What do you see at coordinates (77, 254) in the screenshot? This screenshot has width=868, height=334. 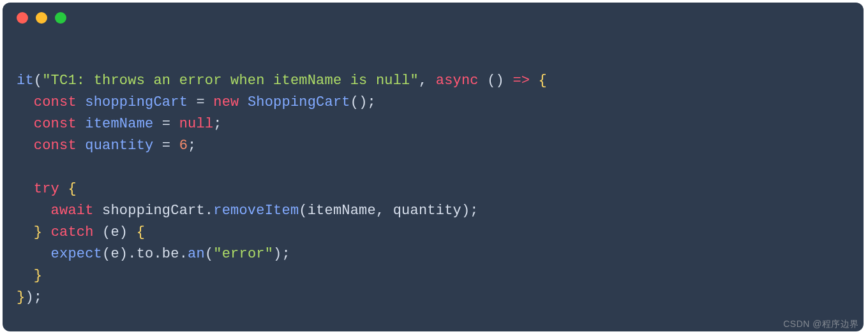 I see `code-token: expect` at bounding box center [77, 254].